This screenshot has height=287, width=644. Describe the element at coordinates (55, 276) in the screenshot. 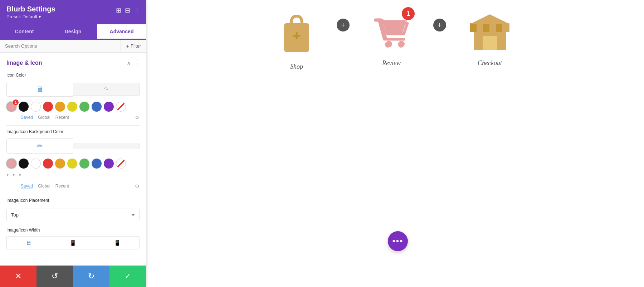

I see `undo-button: ↺` at that location.